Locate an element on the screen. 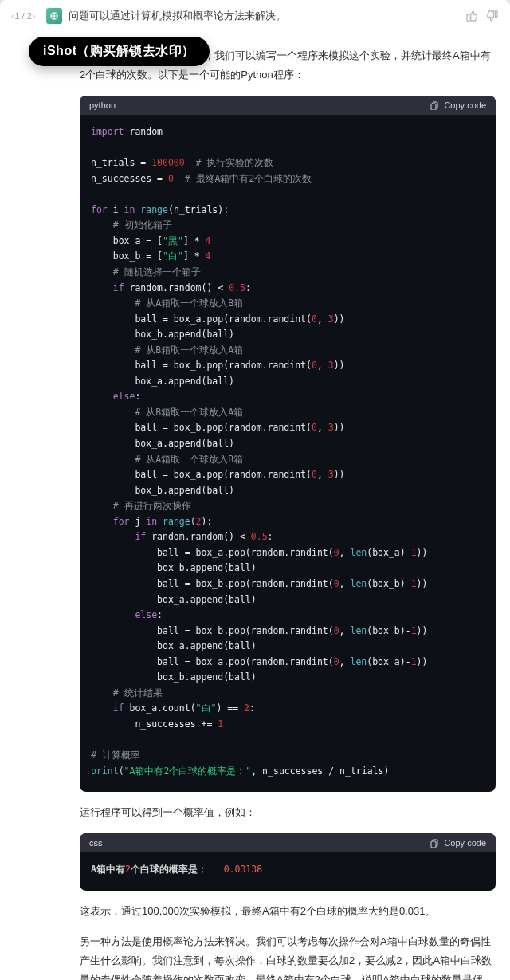  paragraph: 运行程序可以得到一个概率值，例如： is located at coordinates (288, 813).